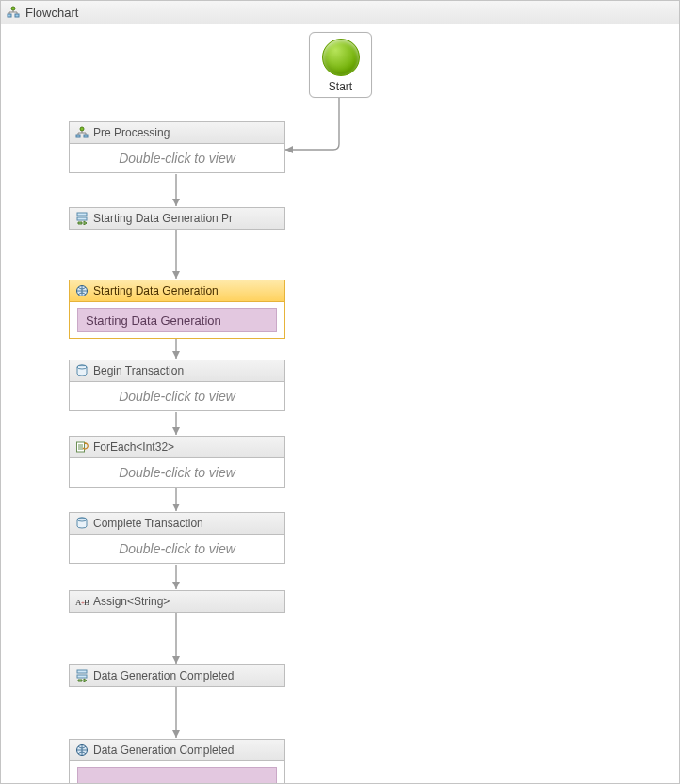  What do you see at coordinates (177, 147) in the screenshot?
I see `activity-pre-processing: Pre Processing Double-click to view` at bounding box center [177, 147].